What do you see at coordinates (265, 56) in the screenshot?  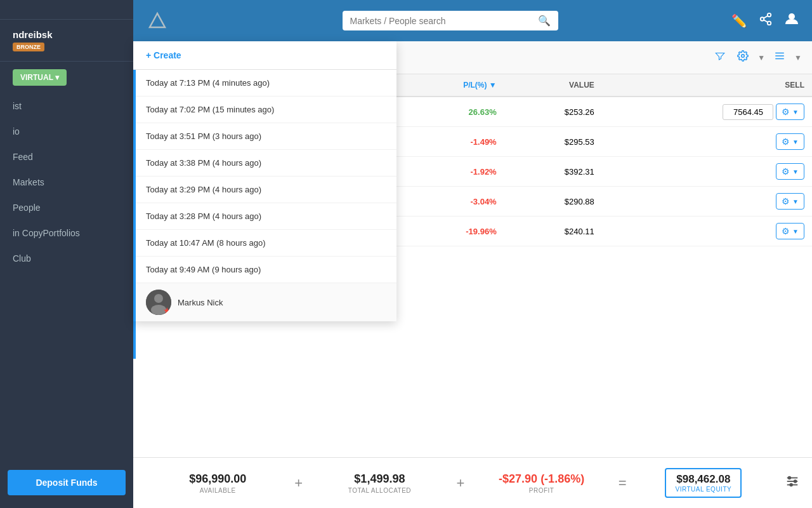 I see `create-button: + Create` at bounding box center [265, 56].